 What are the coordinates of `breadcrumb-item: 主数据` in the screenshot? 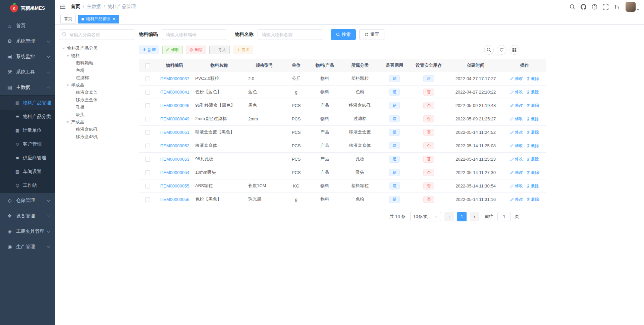 It's located at (94, 7).